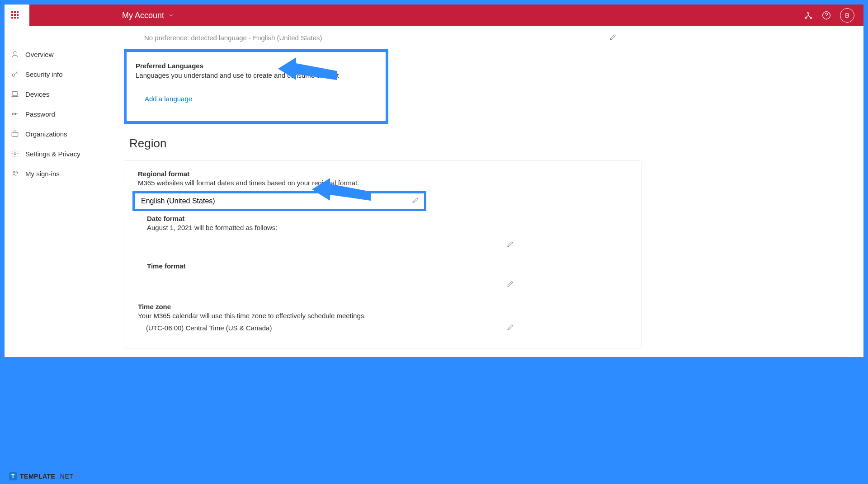 The width and height of the screenshot is (868, 484). Describe the element at coordinates (168, 99) in the screenshot. I see `add-language-link: Add a language` at that location.